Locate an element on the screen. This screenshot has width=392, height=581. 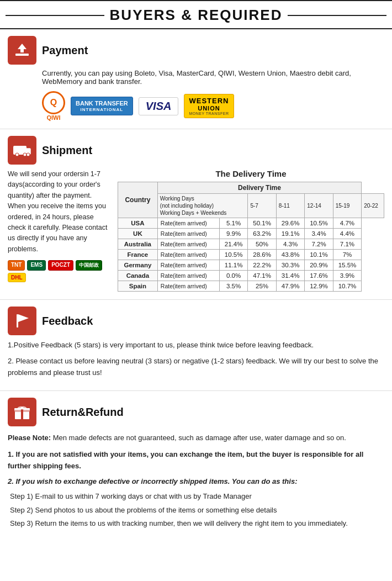
return-icon-svg is located at coordinates (22, 412).